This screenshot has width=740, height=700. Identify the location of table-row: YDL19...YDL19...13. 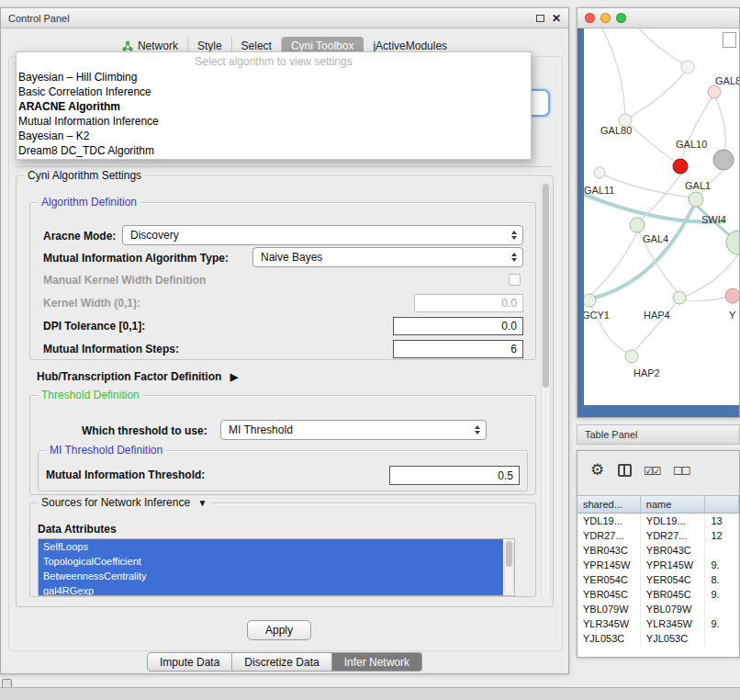
(658, 521).